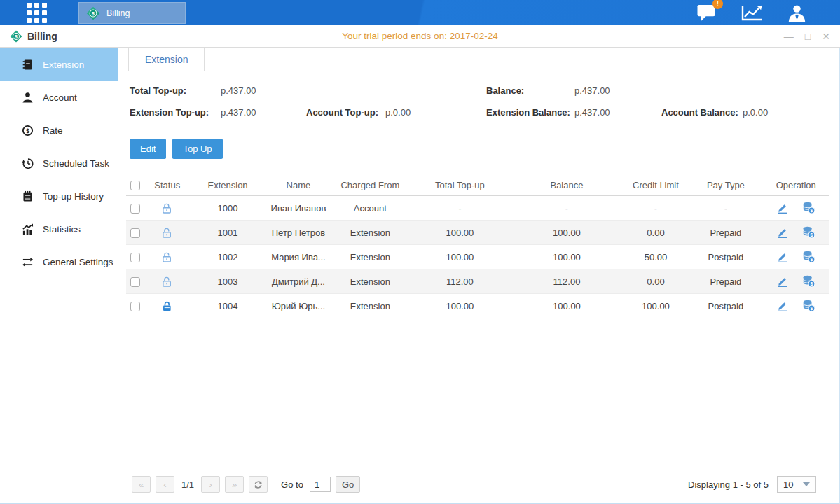 The image size is (840, 504). What do you see at coordinates (298, 185) in the screenshot?
I see `col-name: Name` at bounding box center [298, 185].